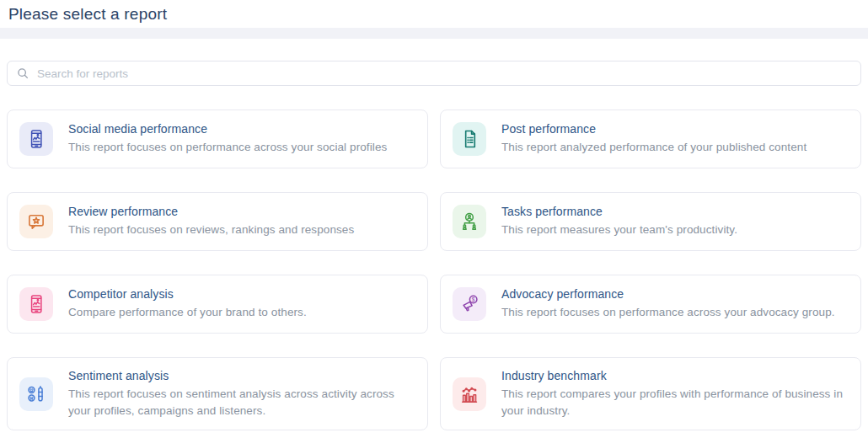 The image size is (868, 438). Describe the element at coordinates (434, 73) in the screenshot. I see `search-bar` at that location.